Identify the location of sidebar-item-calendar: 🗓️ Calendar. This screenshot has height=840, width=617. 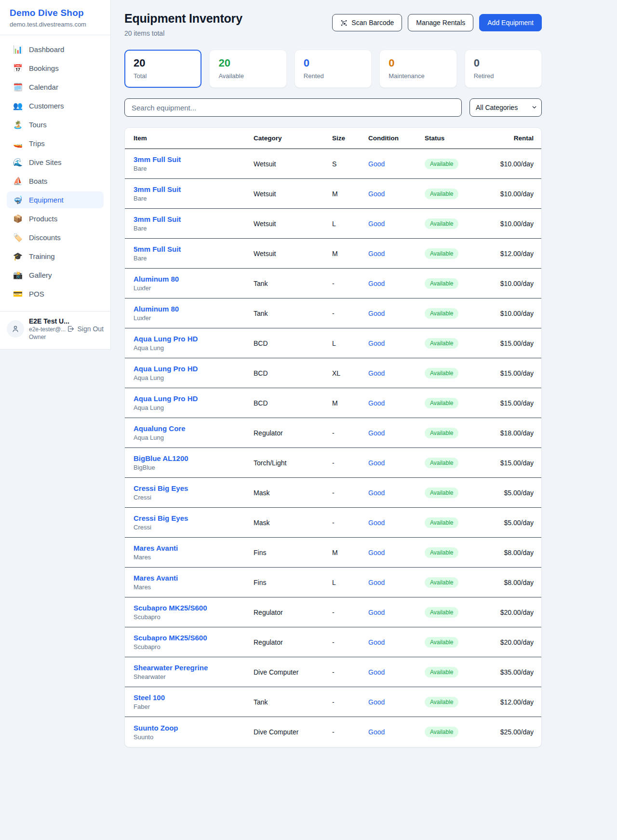
(55, 87).